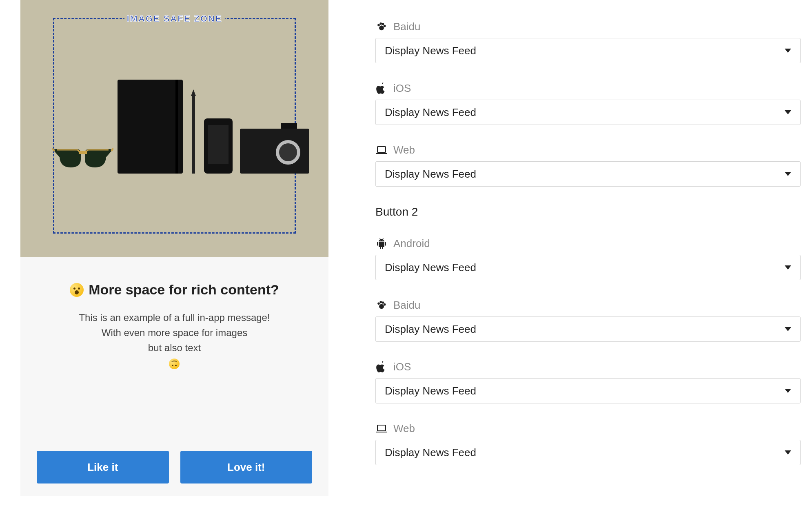 This screenshot has height=508, width=812. Describe the element at coordinates (174, 318) in the screenshot. I see `body-line-1: This is an example of a full in-app mess…` at that location.